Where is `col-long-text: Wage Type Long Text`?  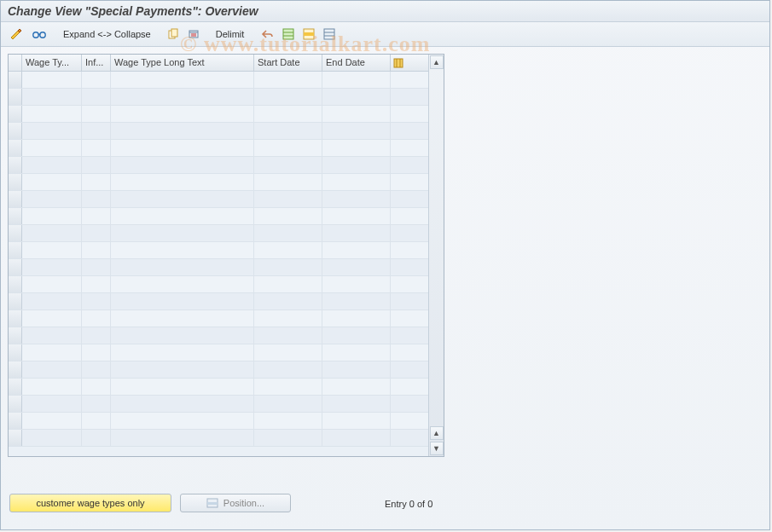 col-long-text: Wage Type Long Text is located at coordinates (183, 63).